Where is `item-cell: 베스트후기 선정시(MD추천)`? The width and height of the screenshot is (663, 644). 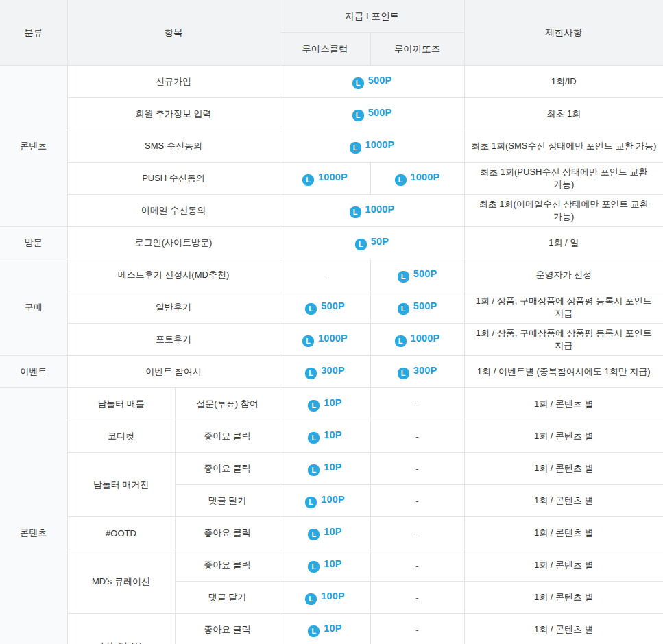 item-cell: 베스트후기 선정시(MD추천) is located at coordinates (173, 276).